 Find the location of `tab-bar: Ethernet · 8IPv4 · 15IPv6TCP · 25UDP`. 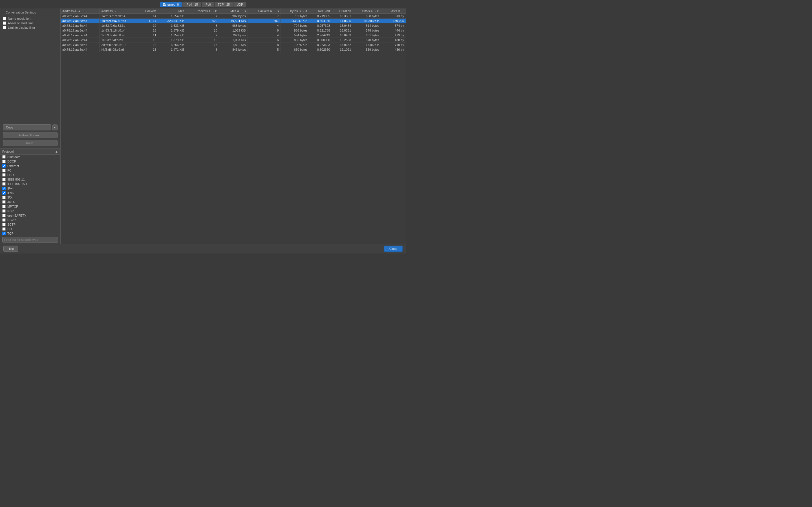

tab-bar: Ethernet · 8IPv4 · 15IPv6TCP · 25UDP is located at coordinates (203, 4).